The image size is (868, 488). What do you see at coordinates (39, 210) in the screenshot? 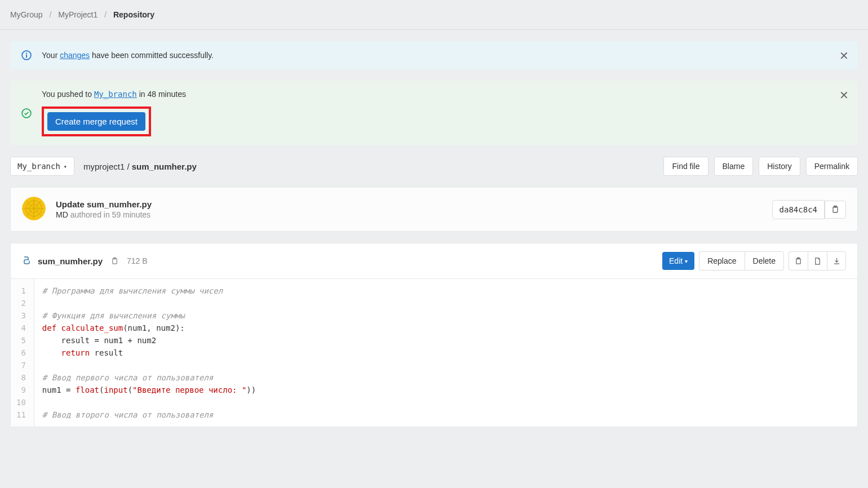
I see `avatar` at bounding box center [39, 210].